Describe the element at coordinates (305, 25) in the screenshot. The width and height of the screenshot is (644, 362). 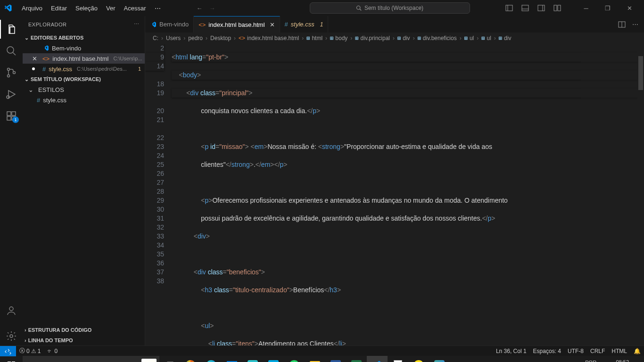
I see `tab-stylecss: # style.css 1` at that location.